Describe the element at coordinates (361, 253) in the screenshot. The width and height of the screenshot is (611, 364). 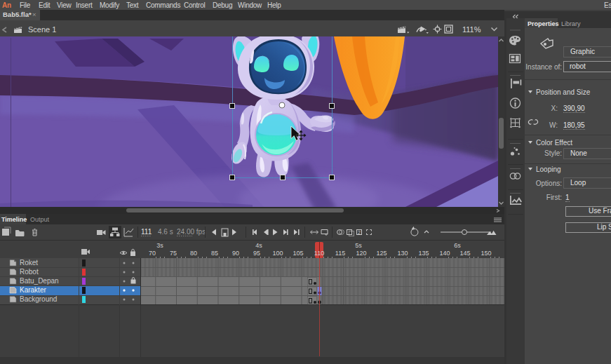
I see `svg-text: 120` at that location.